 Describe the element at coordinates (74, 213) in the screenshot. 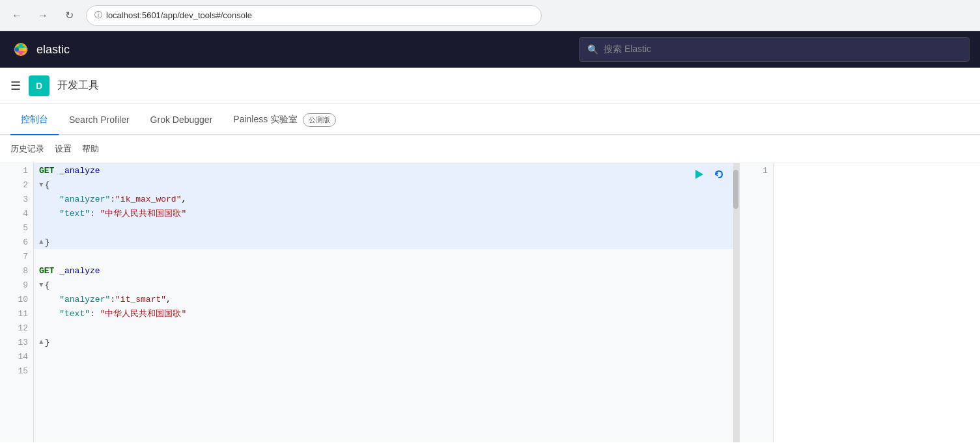

I see `key-text-1: "text"` at that location.